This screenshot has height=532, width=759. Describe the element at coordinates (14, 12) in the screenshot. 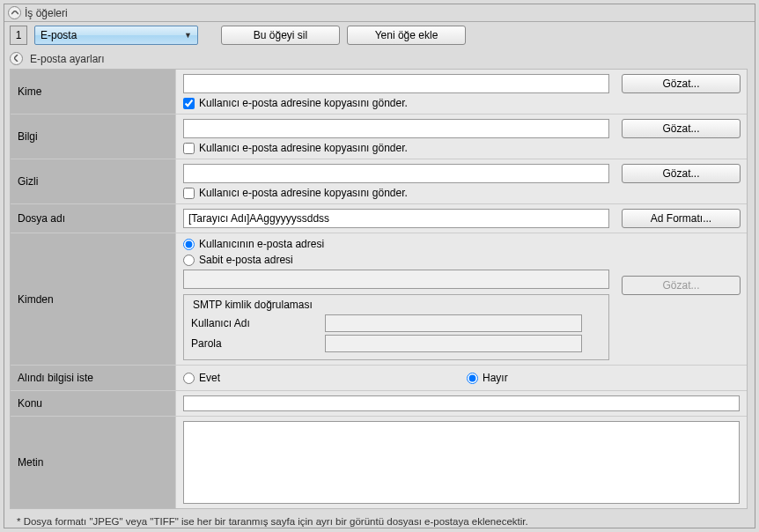

I see `collapse-work-items-button` at that location.